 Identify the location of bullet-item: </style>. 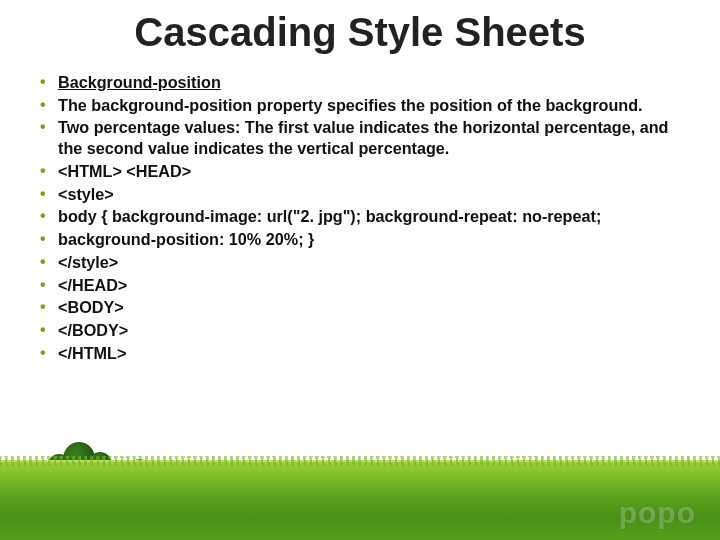
(364, 262).